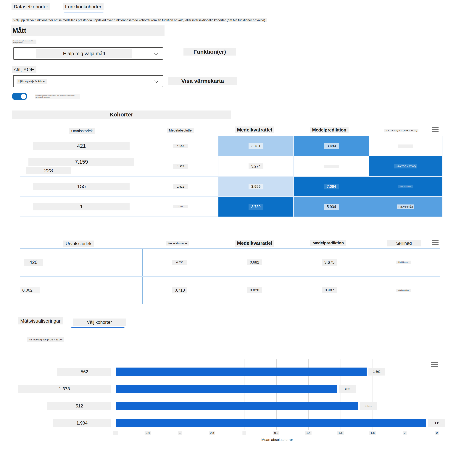 This screenshot has height=476, width=456. I want to click on cohort-table-cell: ··· ·· ····· ··· ····, so click(406, 187).